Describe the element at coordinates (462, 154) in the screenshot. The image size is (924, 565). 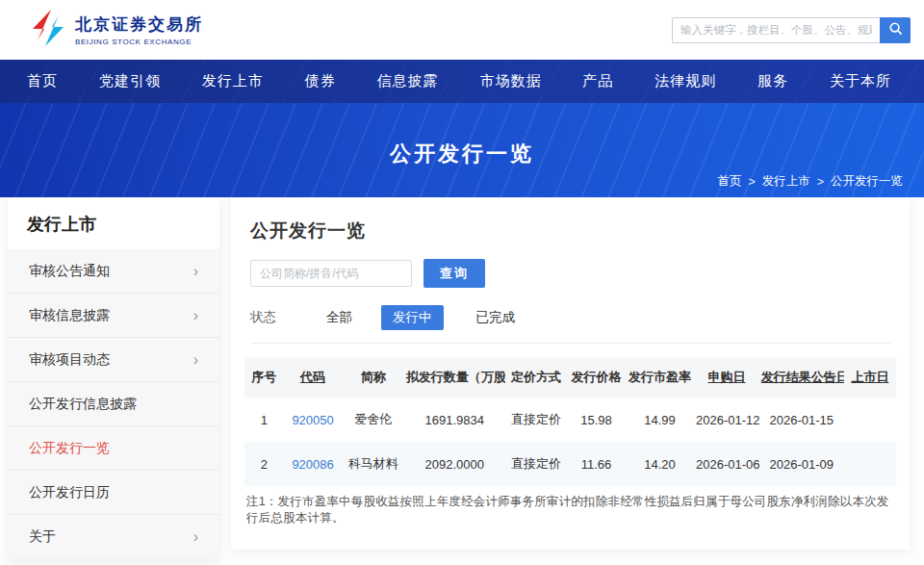
I see `banner-title: 公开发行一览` at that location.